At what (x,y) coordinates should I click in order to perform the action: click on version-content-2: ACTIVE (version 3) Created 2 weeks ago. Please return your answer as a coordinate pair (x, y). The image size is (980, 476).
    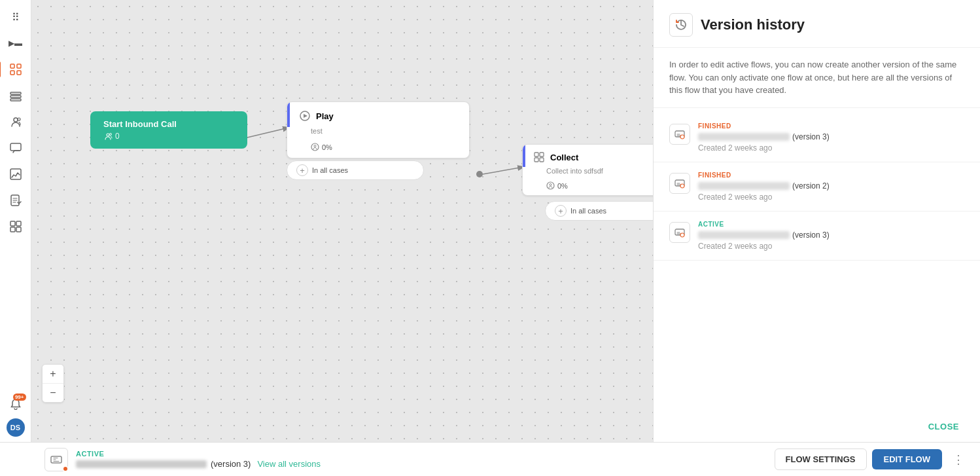
    Looking at the image, I should click on (831, 236).